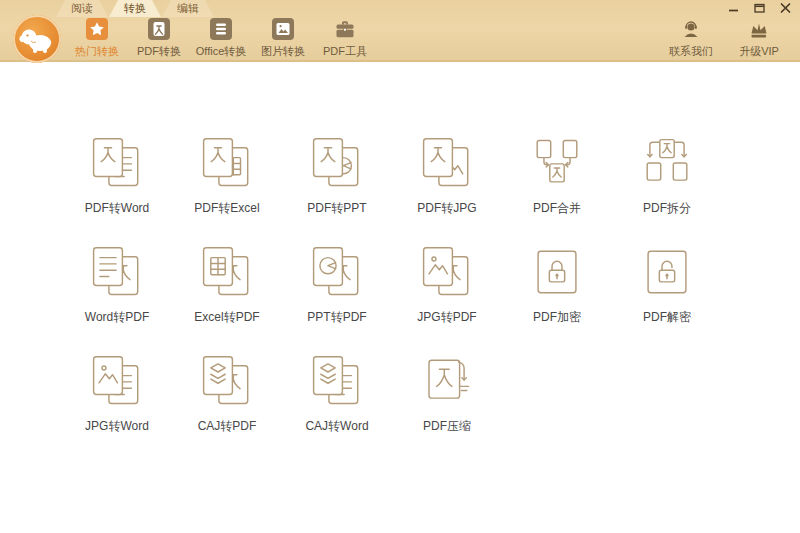 The height and width of the screenshot is (533, 800). What do you see at coordinates (117, 208) in the screenshot?
I see `feature-label: PDF转Word` at bounding box center [117, 208].